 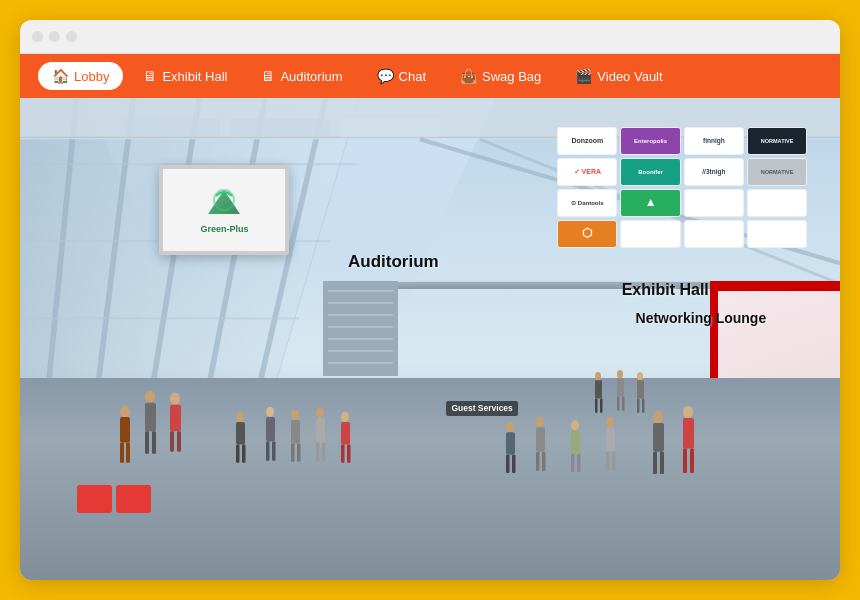 I want to click on nav-label-swag: Swag Bag, so click(x=512, y=76).